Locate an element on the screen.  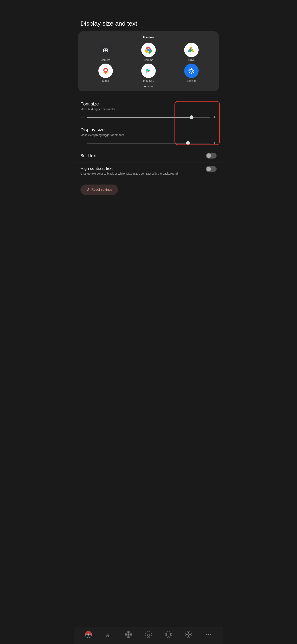
high-contrast-title: High contrast text is located at coordinates (129, 168).